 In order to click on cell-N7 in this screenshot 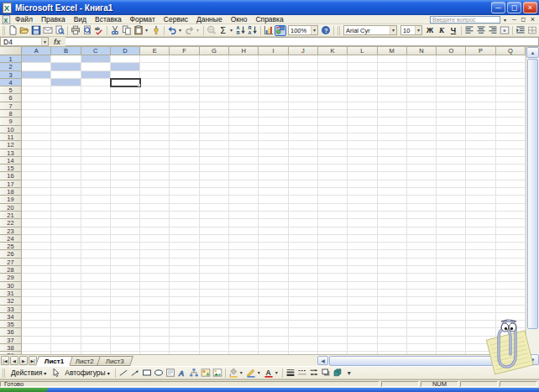, I will do `click(421, 106)`.